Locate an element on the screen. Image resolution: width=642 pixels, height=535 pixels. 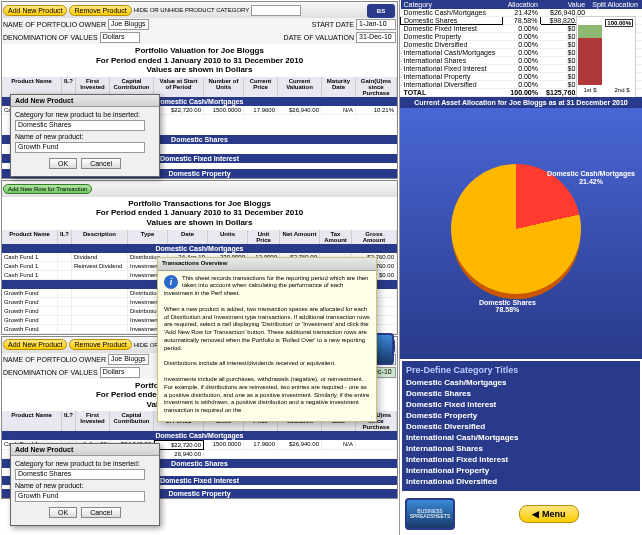
category-item: Domestic Diversified is located at coordinates (521, 426).